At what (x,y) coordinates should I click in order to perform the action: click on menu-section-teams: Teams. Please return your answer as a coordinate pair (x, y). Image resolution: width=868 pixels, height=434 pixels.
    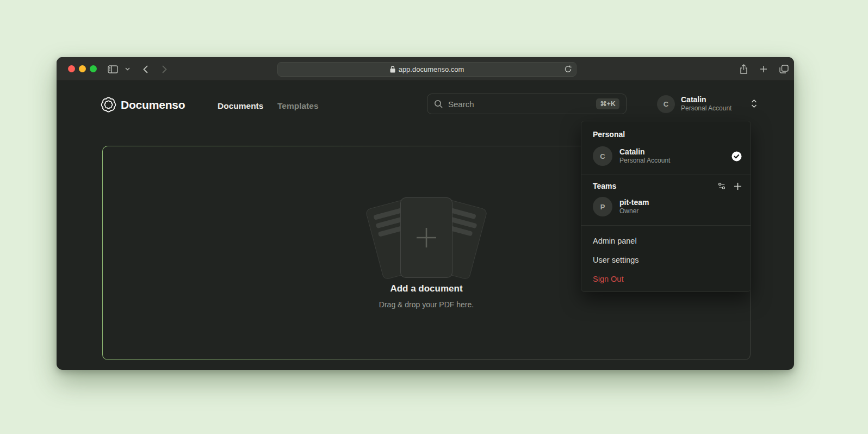
    Looking at the image, I should click on (605, 186).